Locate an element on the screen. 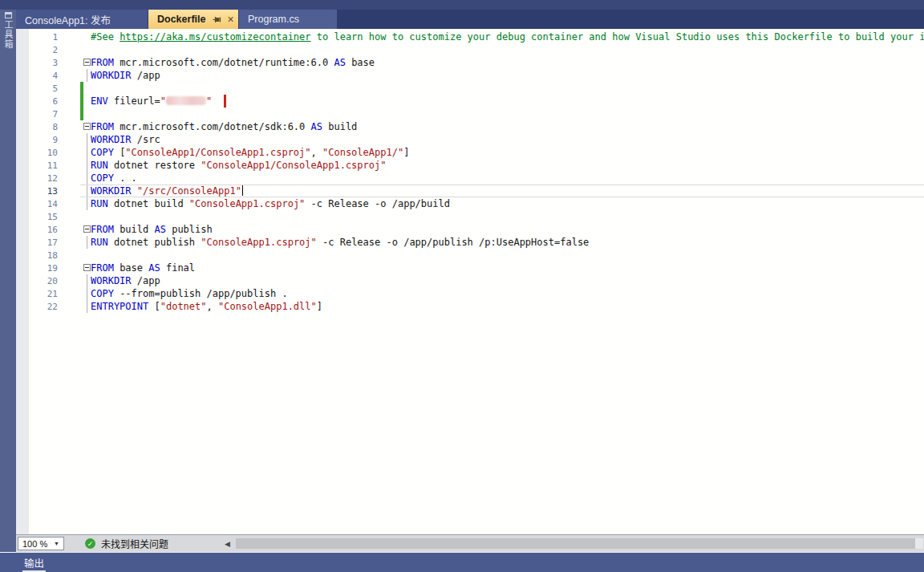 The image size is (924, 572). code-line-8: 8FROM mcr.microsoft.com/dotnet/sdk:6.0 A… is located at coordinates (470, 127).